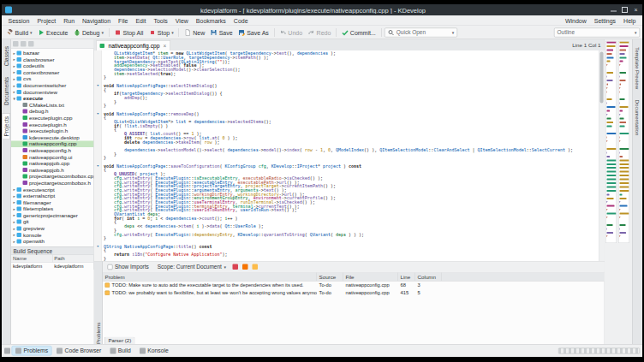  What do you see at coordinates (53, 203) in the screenshot?
I see `tree-item-filemanager: ▸filemanager` at bounding box center [53, 203].